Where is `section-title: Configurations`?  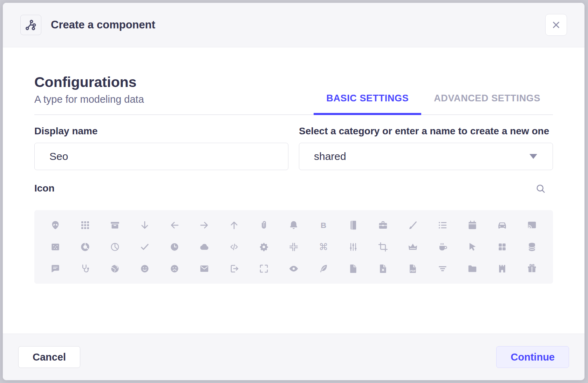
section-title: Configurations is located at coordinates (89, 82).